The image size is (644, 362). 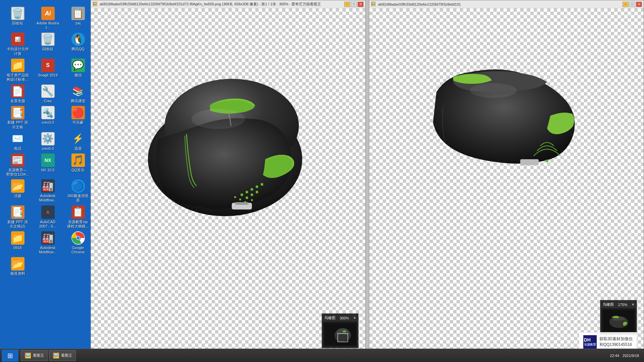 I want to click on snagit-icon: S, so click(x=48, y=65).